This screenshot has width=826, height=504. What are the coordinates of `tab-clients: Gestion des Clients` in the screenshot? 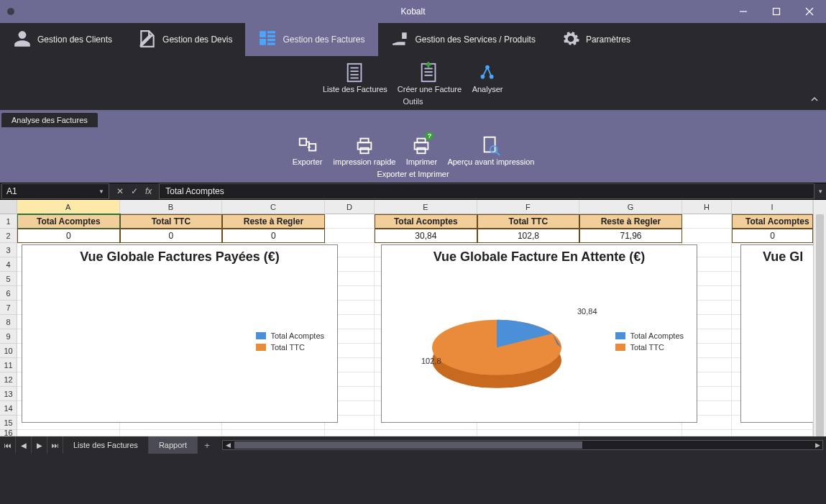 It's located at (63, 40).